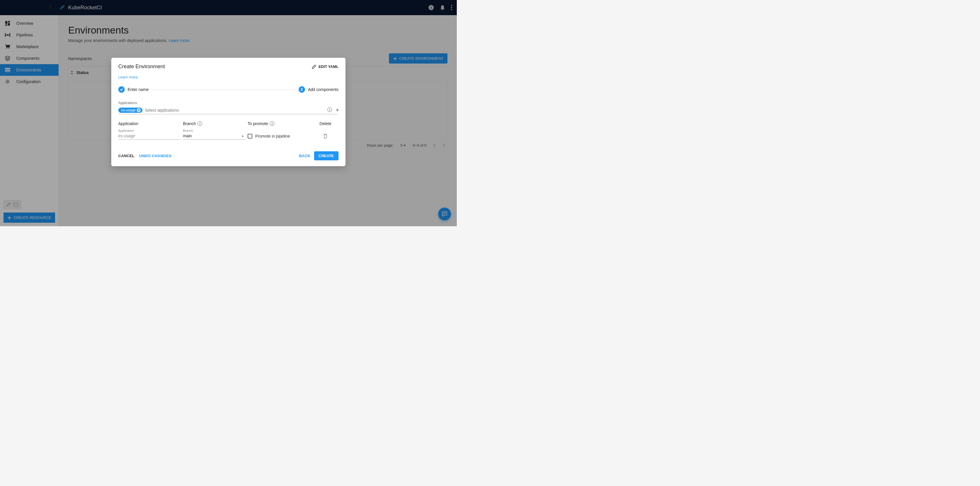  Describe the element at coordinates (279, 137) in the screenshot. I see `promote-cell: Promote in pipeline` at that location.